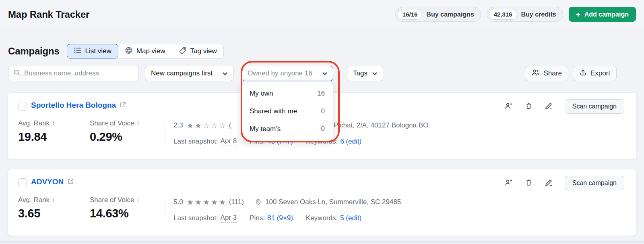  What do you see at coordinates (207, 202) in the screenshot?
I see `star-rating-icons: ★★★★★` at bounding box center [207, 202].